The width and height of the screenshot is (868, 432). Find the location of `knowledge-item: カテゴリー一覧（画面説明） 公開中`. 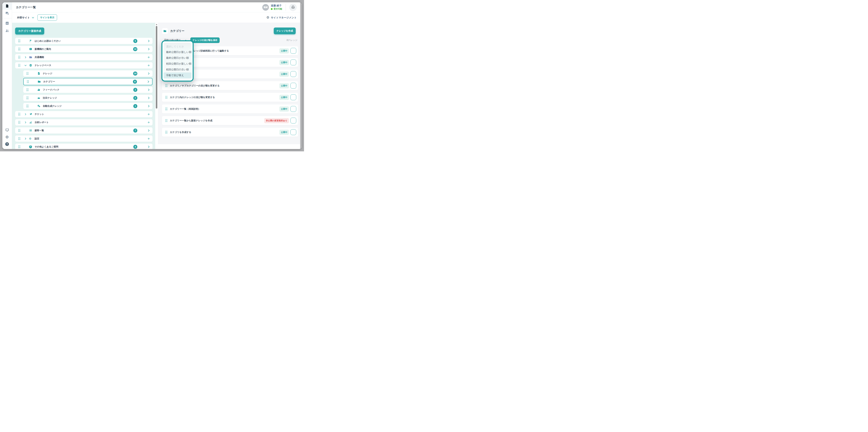

knowledge-item: カテゴリー一覧（画面説明） 公開中 is located at coordinates (230, 109).